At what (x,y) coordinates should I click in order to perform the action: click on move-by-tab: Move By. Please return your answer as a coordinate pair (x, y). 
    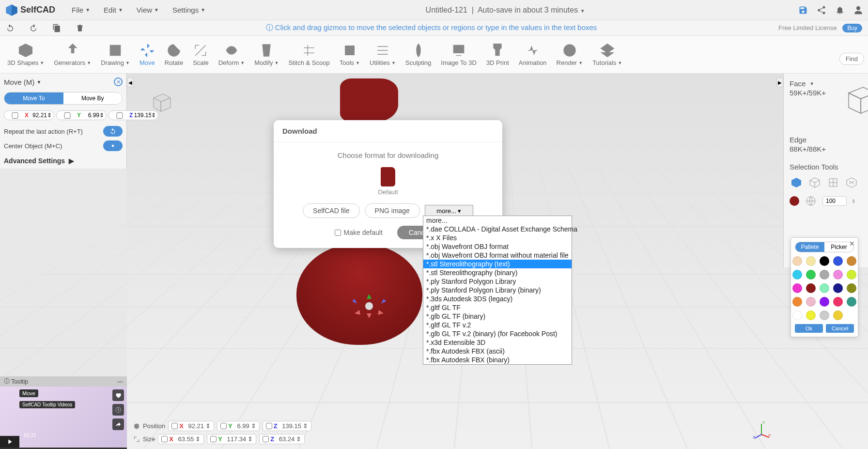
    Looking at the image, I should click on (93, 98).